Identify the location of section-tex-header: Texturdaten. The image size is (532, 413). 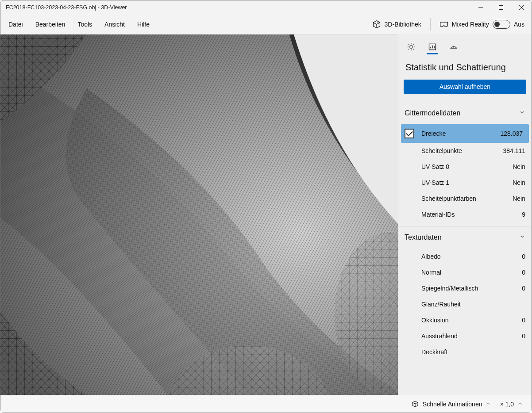
(465, 237).